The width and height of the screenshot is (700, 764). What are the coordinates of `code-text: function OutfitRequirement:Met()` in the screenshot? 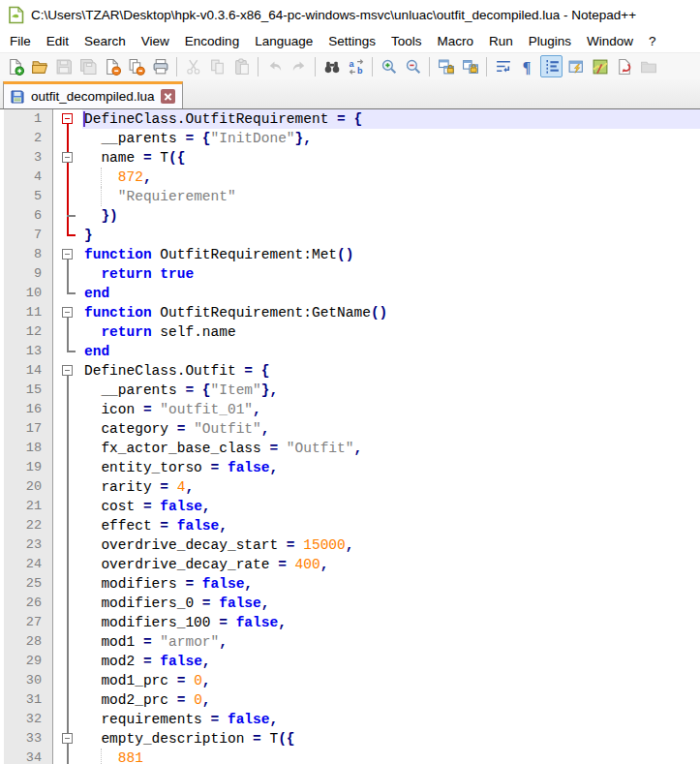 It's located at (391, 255).